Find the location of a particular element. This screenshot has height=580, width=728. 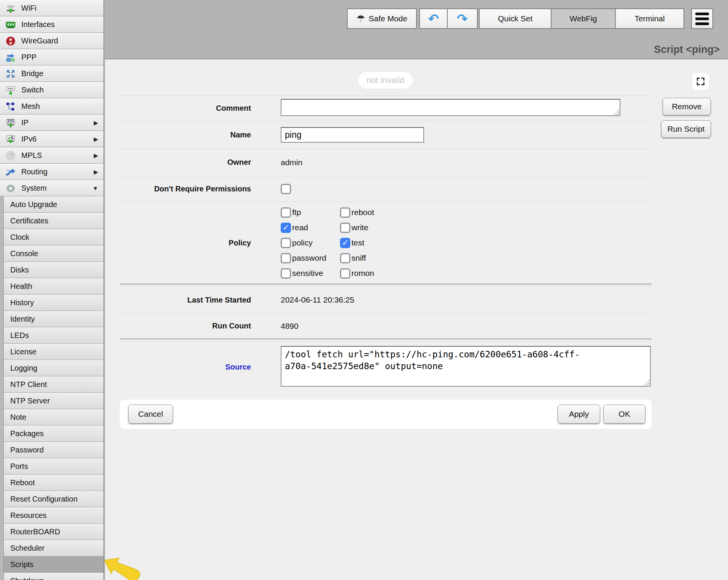

policy-checkbox-label: test is located at coordinates (358, 243).